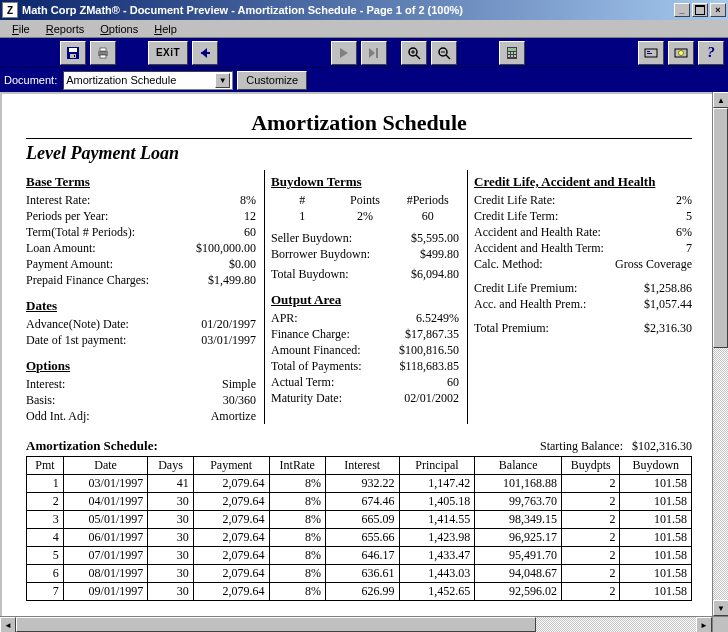 The height and width of the screenshot is (632, 728). I want to click on value: $5,595.00, so click(435, 238).